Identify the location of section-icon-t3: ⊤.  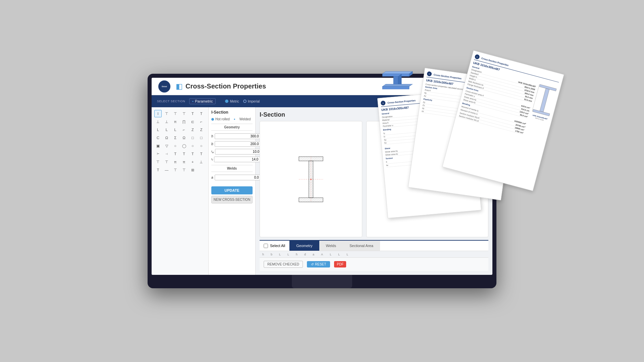
(184, 114).